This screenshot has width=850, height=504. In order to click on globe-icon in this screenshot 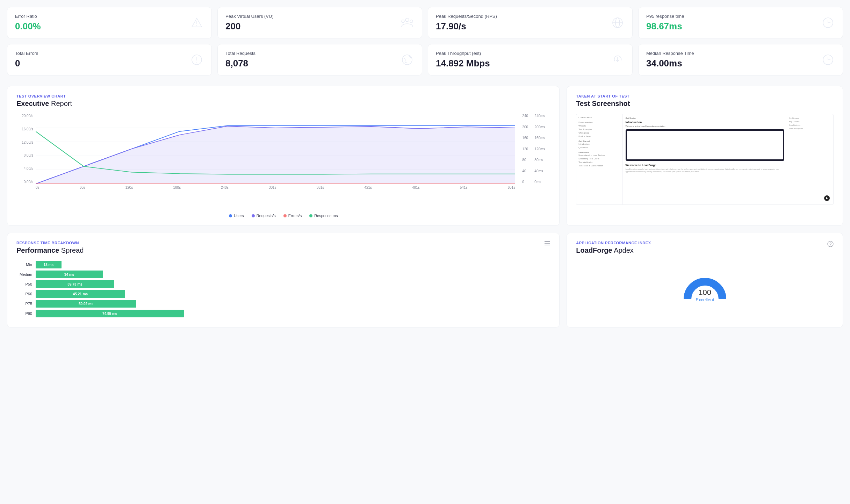, I will do `click(618, 23)`.